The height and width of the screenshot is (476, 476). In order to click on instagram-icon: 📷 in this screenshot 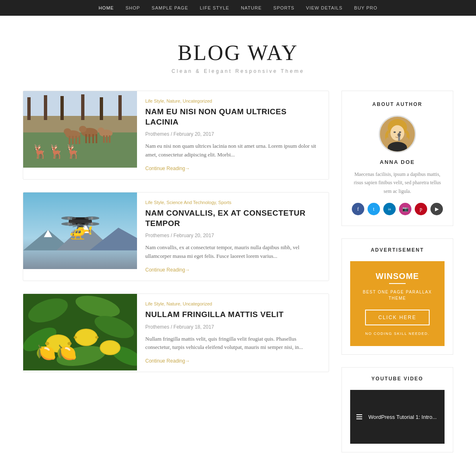, I will do `click(405, 209)`.